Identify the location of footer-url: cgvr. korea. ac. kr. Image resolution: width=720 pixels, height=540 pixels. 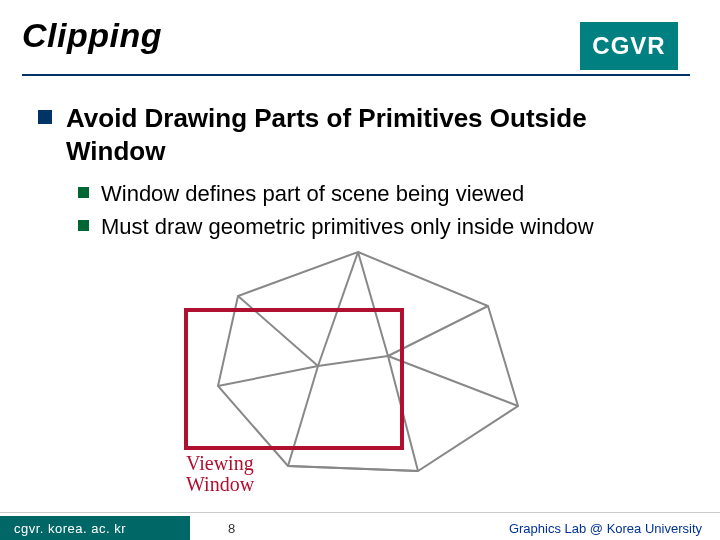
(95, 528).